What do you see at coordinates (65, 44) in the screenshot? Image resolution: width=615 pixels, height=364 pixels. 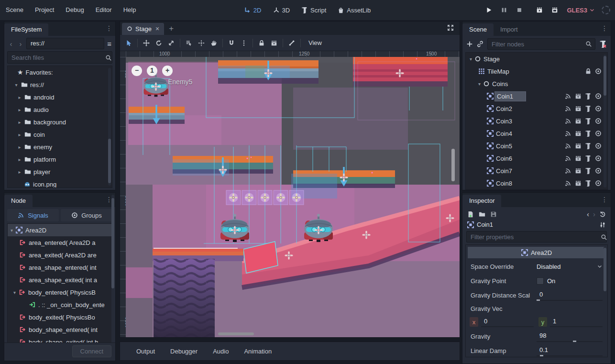 I see `path-field: res://` at bounding box center [65, 44].